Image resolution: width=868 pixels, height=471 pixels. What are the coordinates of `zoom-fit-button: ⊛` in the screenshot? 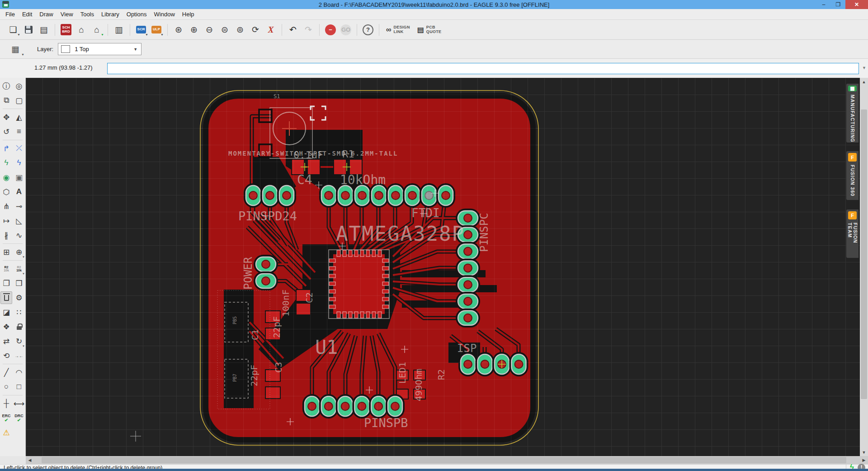 It's located at (179, 30).